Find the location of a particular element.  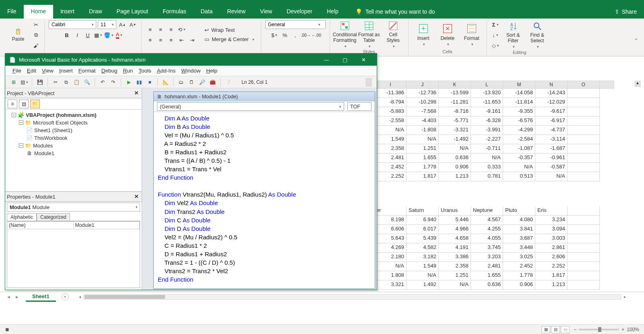

cell: Uranus is located at coordinates (455, 211).